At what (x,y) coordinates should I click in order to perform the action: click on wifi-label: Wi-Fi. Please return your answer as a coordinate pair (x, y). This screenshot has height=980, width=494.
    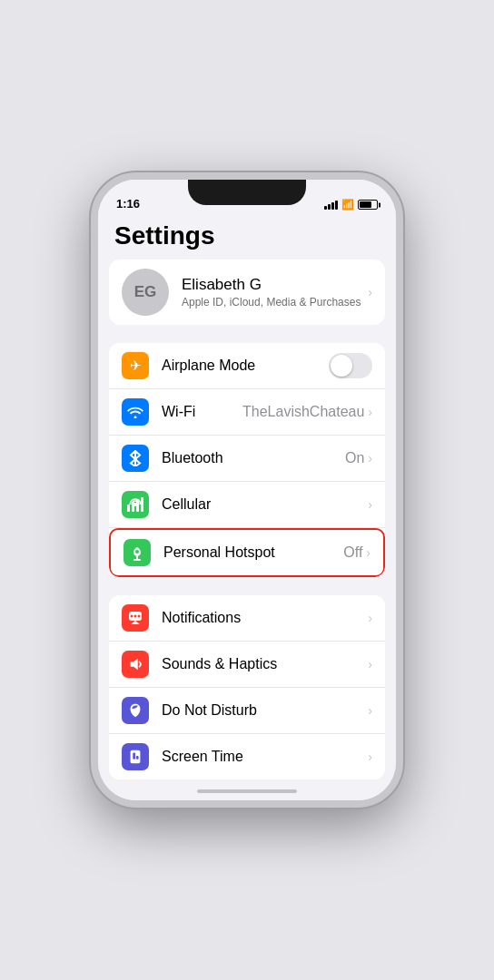
    Looking at the image, I should click on (202, 412).